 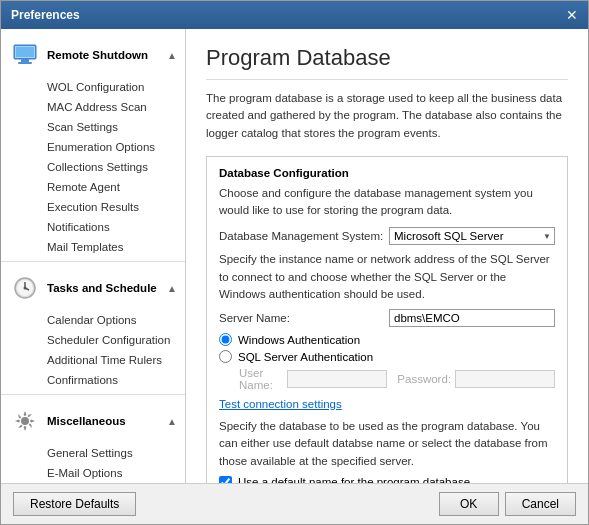 I want to click on db-config-desc: Choose and configure the database manage…, so click(x=387, y=202).